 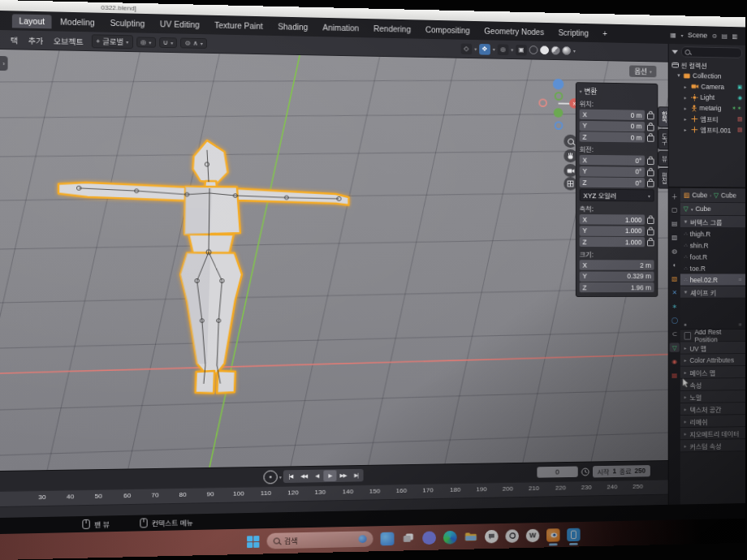 What do you see at coordinates (606, 34) in the screenshot?
I see `add-workspace-button: +` at bounding box center [606, 34].